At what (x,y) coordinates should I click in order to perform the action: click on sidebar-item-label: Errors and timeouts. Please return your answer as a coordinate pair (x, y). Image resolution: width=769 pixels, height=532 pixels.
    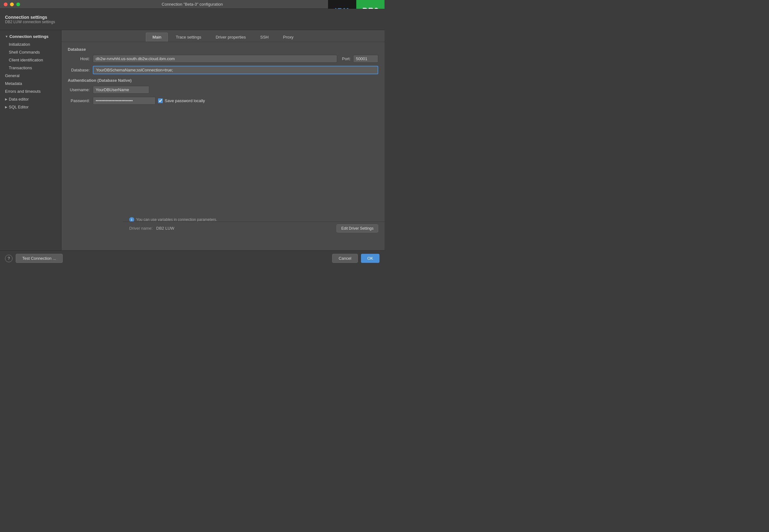
    Looking at the image, I should click on (23, 91).